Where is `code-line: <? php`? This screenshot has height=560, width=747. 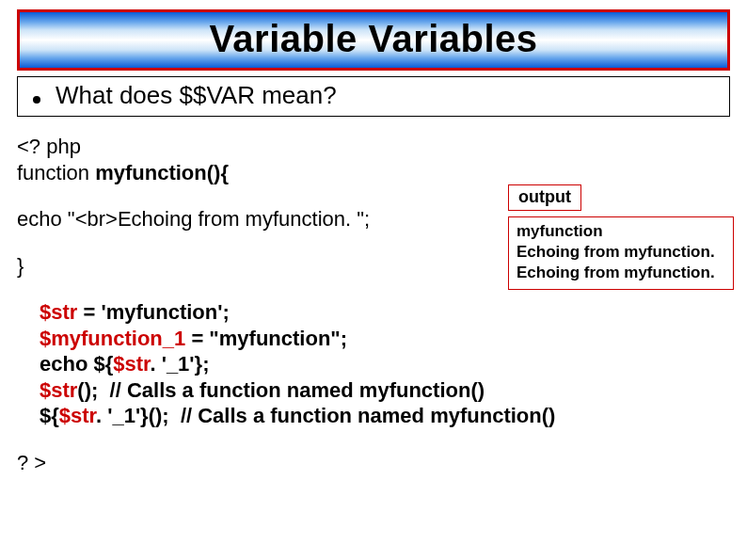 code-line: <? php is located at coordinates (374, 147).